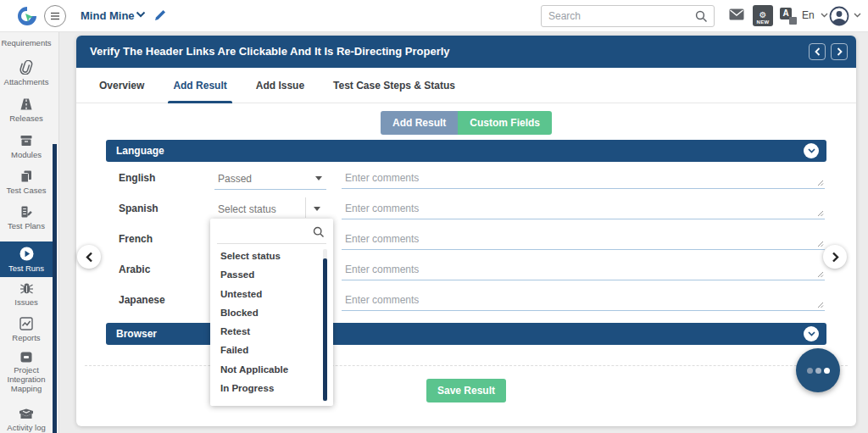  Describe the element at coordinates (702, 17) in the screenshot. I see `search-icon` at that location.